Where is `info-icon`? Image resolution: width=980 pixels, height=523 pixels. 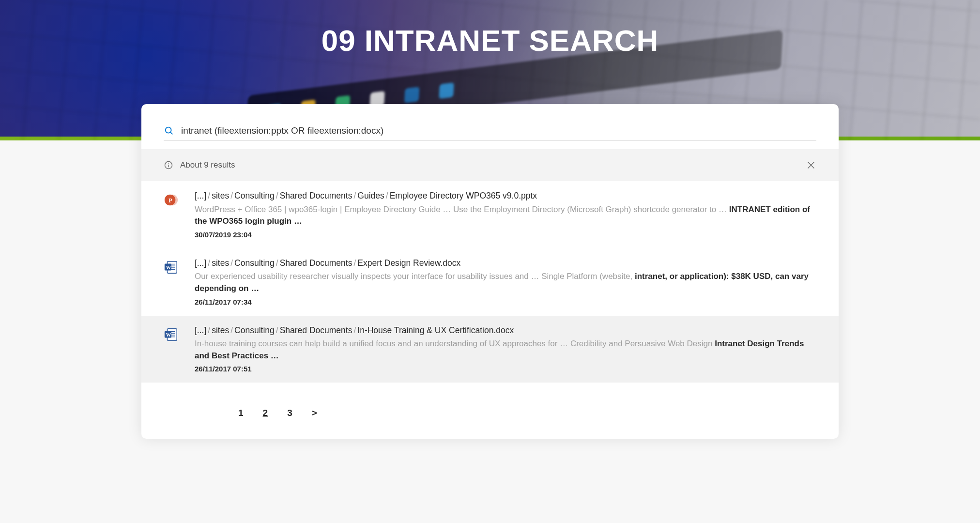 info-icon is located at coordinates (168, 165).